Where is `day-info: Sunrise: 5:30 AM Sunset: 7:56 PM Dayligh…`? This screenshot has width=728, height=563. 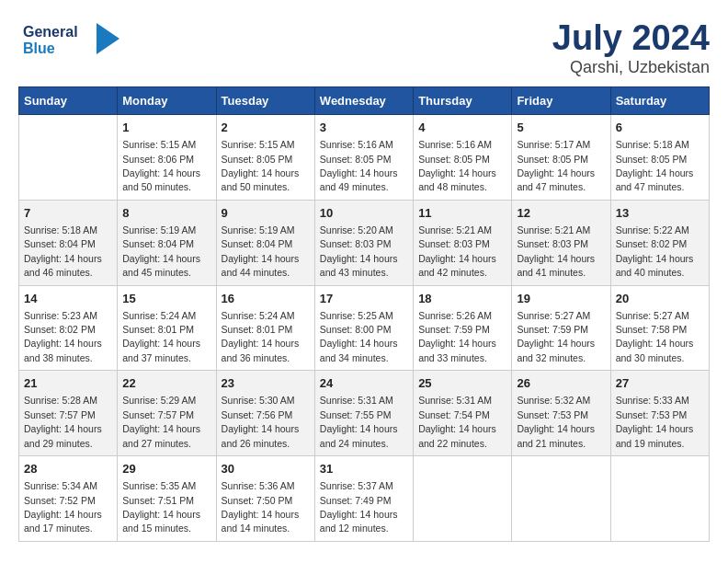 day-info: Sunrise: 5:30 AM Sunset: 7:56 PM Dayligh… is located at coordinates (261, 421).